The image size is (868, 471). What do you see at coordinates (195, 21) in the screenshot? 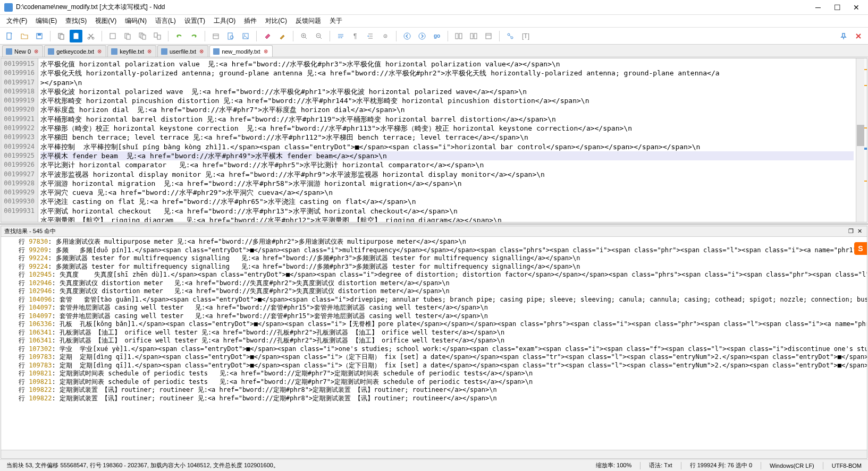
I see `menu-settings: 设置(T)` at bounding box center [195, 21].